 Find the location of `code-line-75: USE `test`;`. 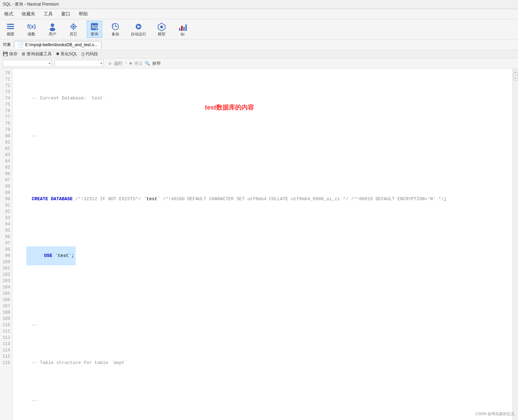

code-line-75: USE `test`; is located at coordinates (51, 256).